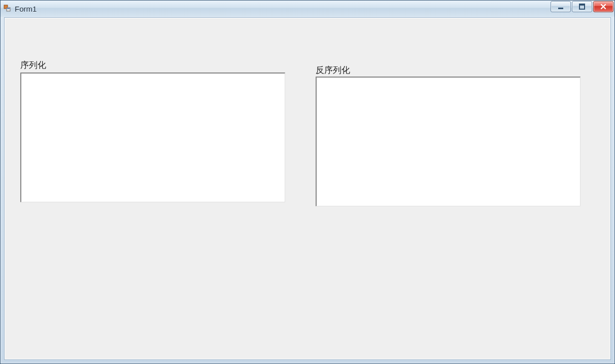  I want to click on window-title: Form1, so click(25, 9).